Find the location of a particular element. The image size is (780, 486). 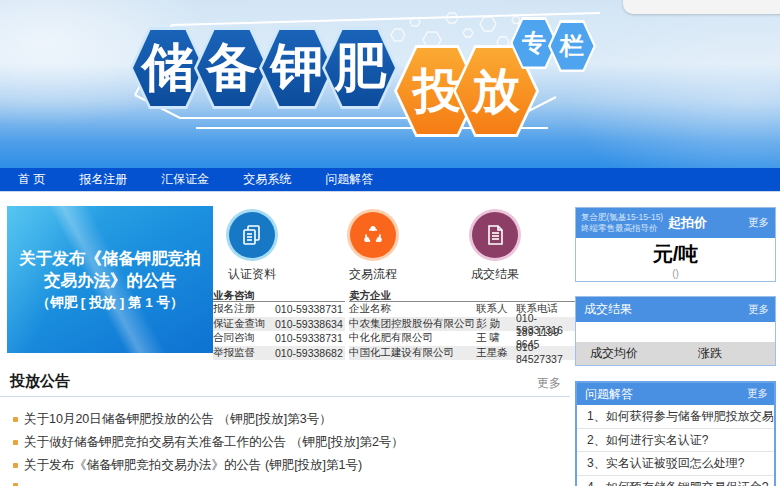

column-header: 联系人 is located at coordinates (496, 309).